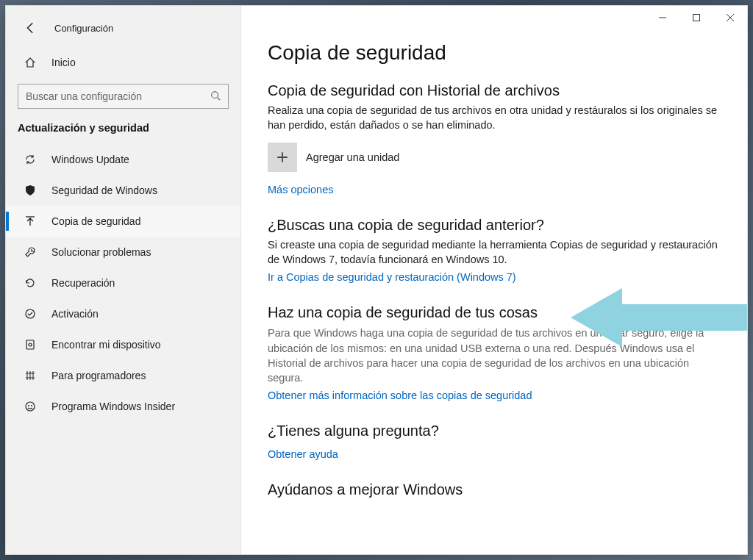  Describe the element at coordinates (124, 159) in the screenshot. I see `nav-windows-update: Windows Update` at that location.